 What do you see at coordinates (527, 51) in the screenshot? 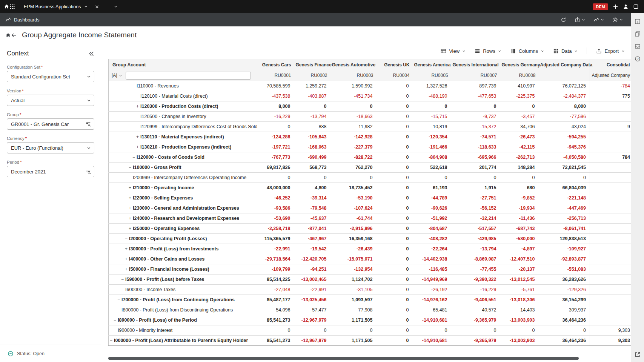
I see `columns-button: Columns` at bounding box center [527, 51].